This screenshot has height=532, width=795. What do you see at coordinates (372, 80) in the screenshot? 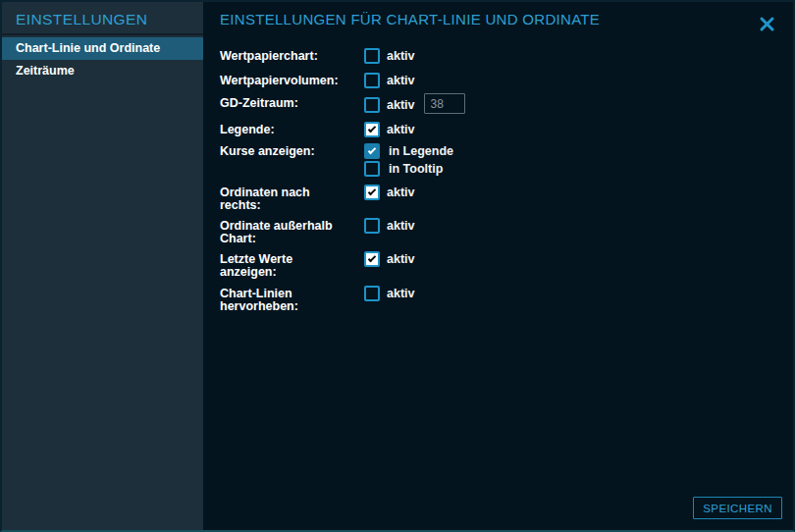
I see `checkbox-wertpapiervolumen` at bounding box center [372, 80].